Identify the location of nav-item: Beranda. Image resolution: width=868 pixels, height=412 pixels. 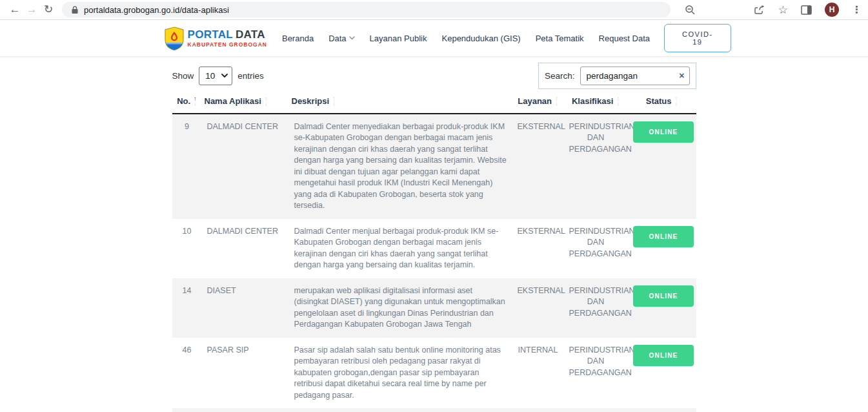
(298, 39).